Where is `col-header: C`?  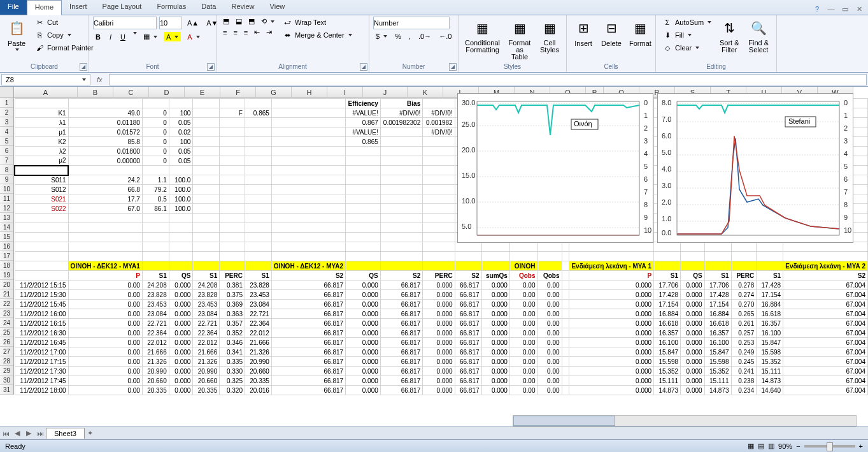 col-header: C is located at coordinates (131, 92).